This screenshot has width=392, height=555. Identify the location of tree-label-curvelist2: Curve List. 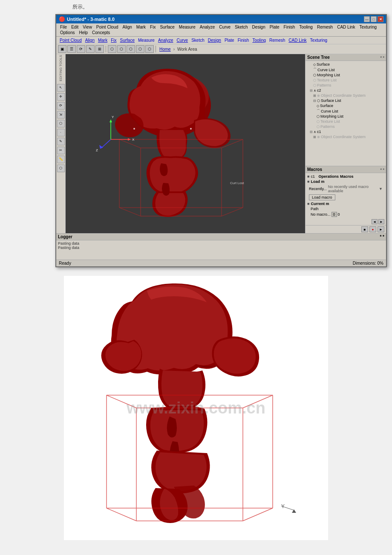
(330, 111).